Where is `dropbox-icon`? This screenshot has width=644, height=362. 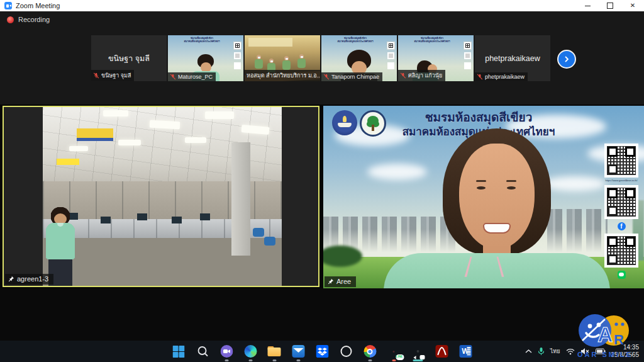
dropbox-icon is located at coordinates (322, 351).